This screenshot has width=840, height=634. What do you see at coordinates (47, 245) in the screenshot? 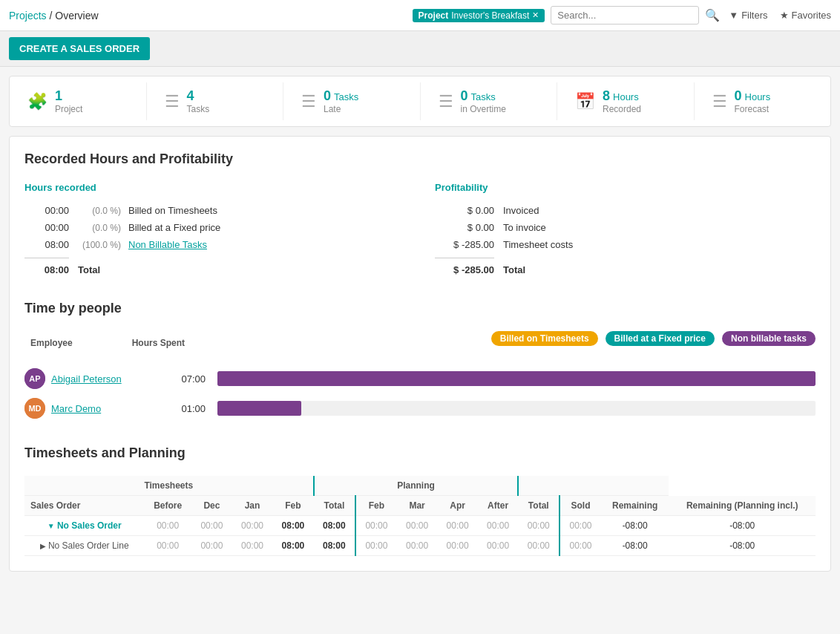
I see `hours-row-2-time: 08:00` at bounding box center [47, 245].